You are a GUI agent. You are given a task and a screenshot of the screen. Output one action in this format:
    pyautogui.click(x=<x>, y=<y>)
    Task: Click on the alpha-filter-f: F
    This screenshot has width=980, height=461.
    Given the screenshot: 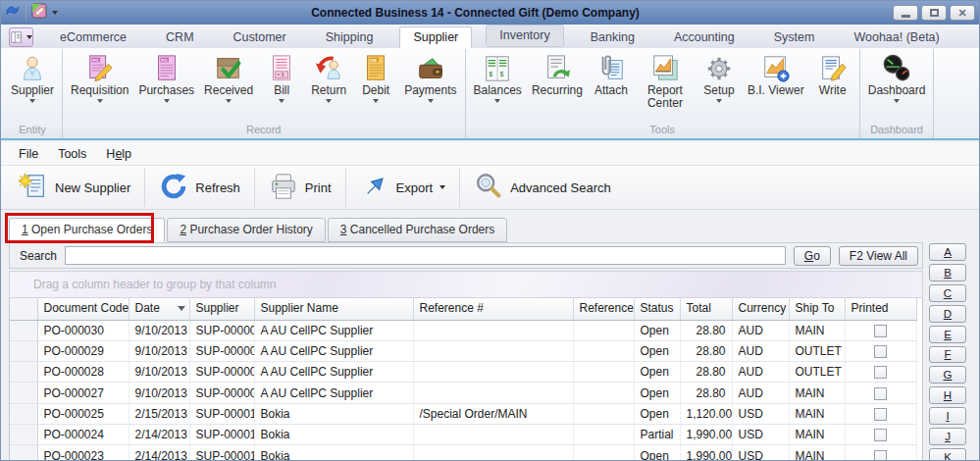 What is the action you would take?
    pyautogui.click(x=948, y=355)
    